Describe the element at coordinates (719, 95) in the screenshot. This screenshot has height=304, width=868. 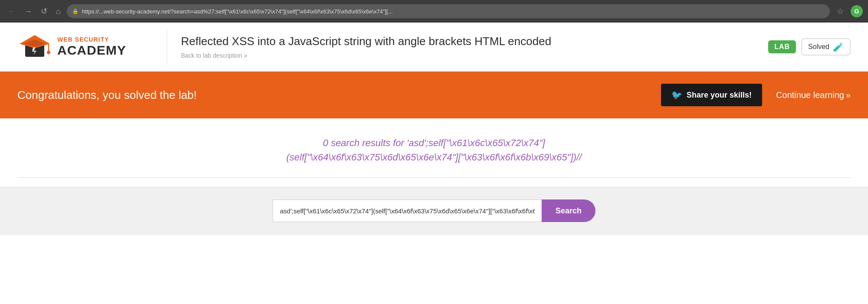
I see `share-label: Share your skills!` at that location.